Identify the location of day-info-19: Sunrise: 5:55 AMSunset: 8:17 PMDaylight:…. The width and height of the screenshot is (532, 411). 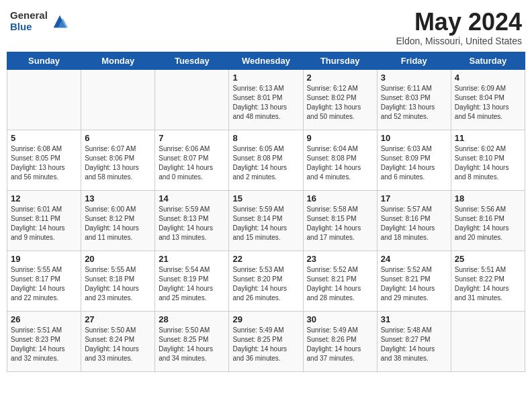
(44, 284).